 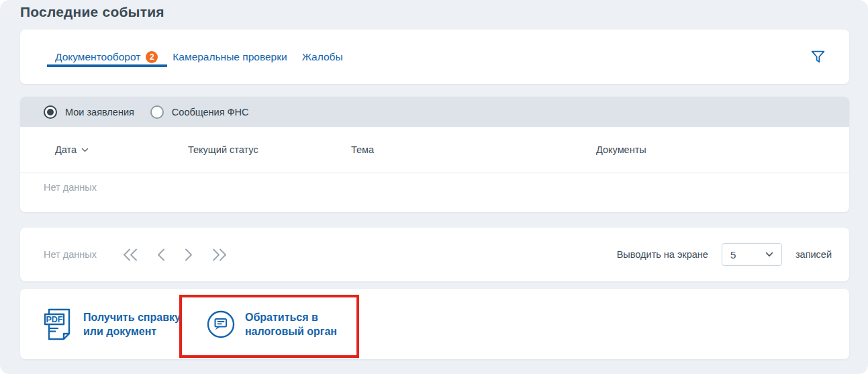 I want to click on chevron-down-icon, so click(x=769, y=254).